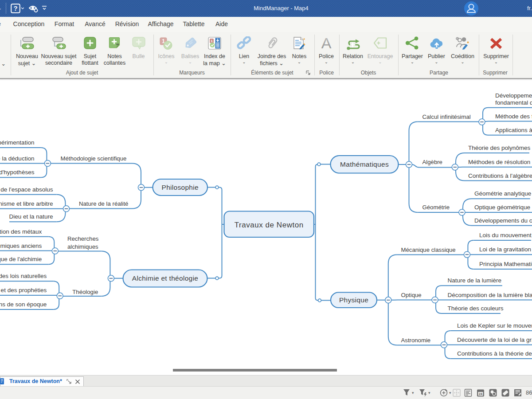  Describe the element at coordinates (505, 264) in the screenshot. I see `svg-text: Principia Mathematica` at that location.